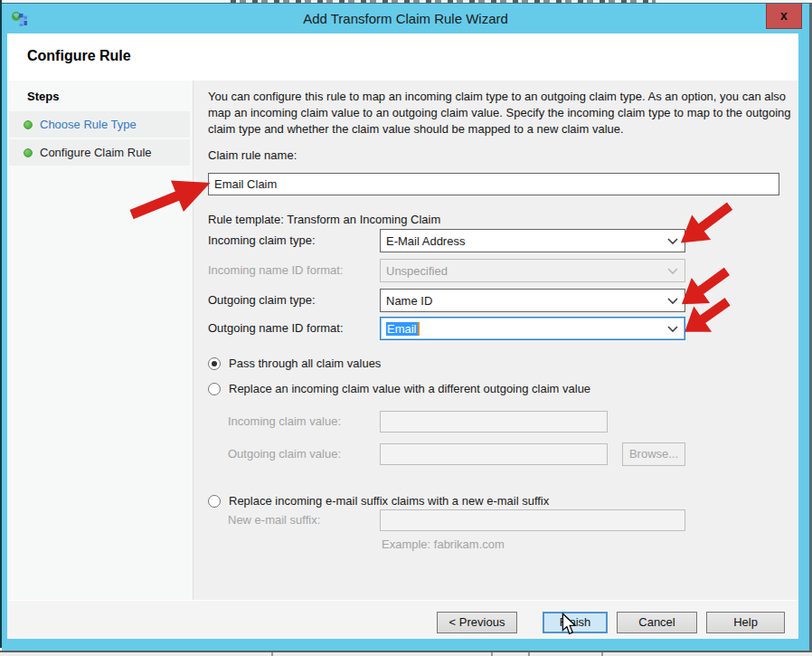  I want to click on page-title: Configure Rule, so click(80, 56).